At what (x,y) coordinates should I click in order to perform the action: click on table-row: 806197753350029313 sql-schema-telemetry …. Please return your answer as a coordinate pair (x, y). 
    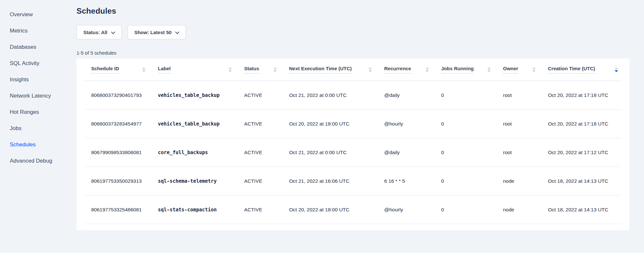
    Looking at the image, I should click on (353, 181).